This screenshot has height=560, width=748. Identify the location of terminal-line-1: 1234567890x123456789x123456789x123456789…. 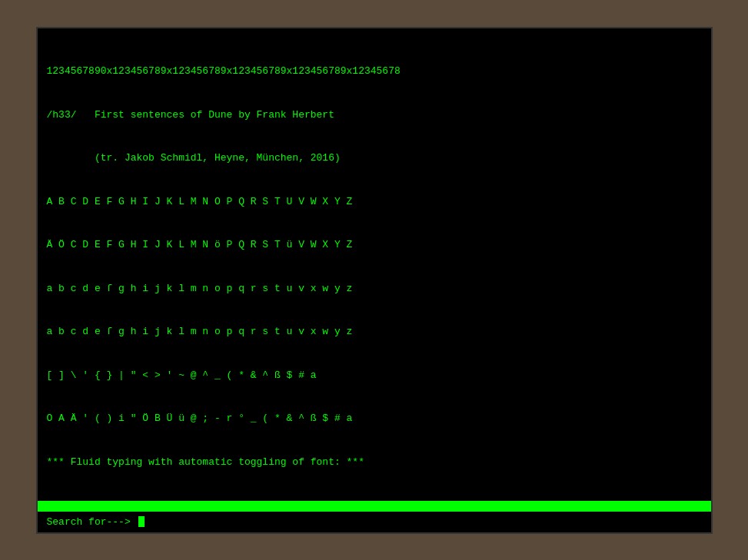
(374, 72).